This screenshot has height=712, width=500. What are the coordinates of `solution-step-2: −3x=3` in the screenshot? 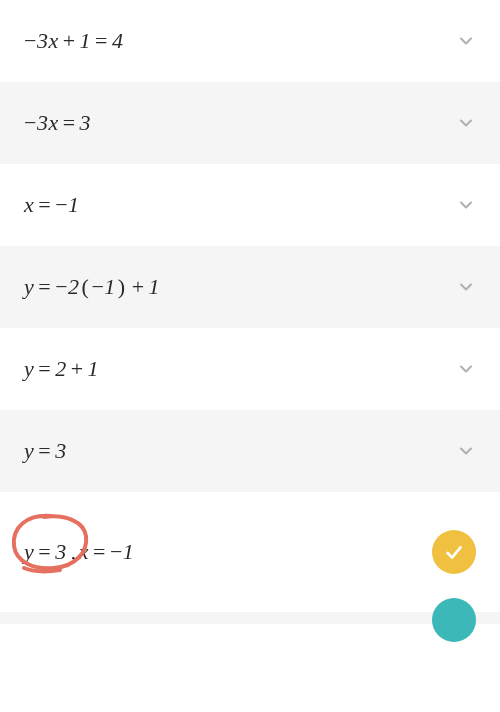 It's located at (250, 123).